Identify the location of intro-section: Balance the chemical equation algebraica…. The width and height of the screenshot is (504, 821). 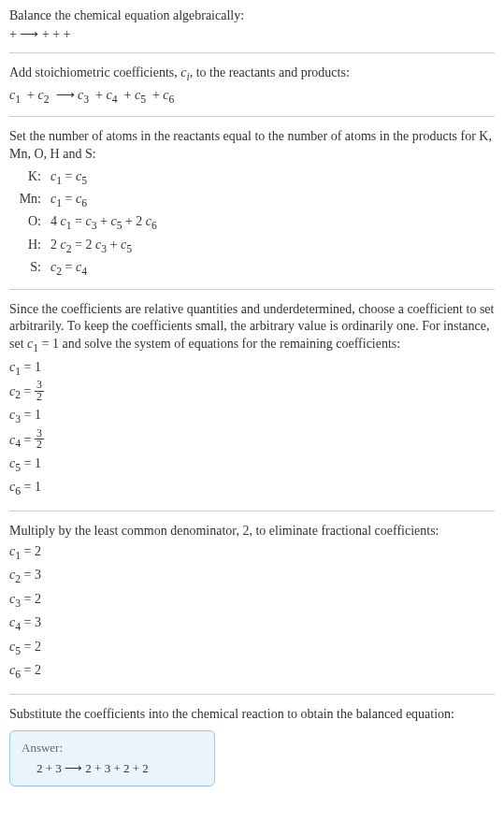
(252, 25).